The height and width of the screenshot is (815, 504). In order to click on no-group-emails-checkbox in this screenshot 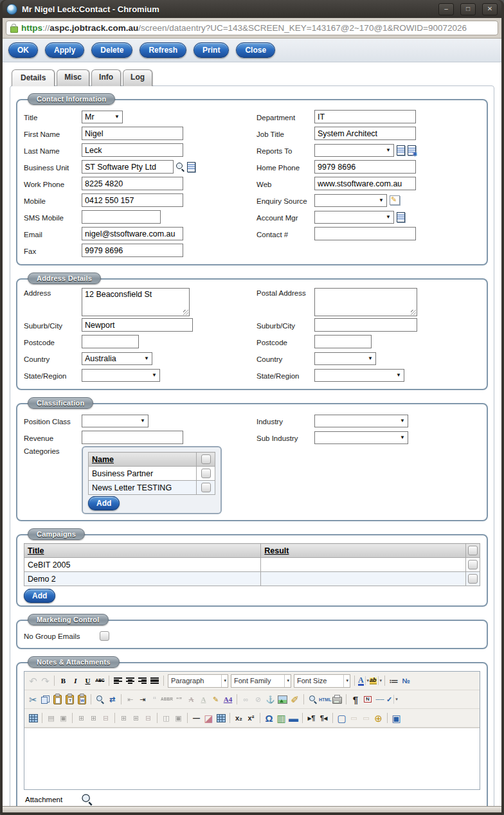, I will do `click(104, 636)`.